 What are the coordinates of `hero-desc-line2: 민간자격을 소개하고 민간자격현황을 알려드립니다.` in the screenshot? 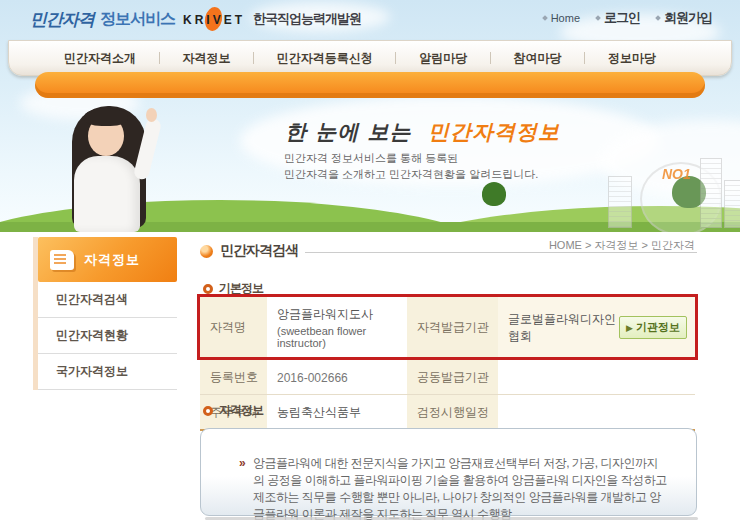 It's located at (411, 174).